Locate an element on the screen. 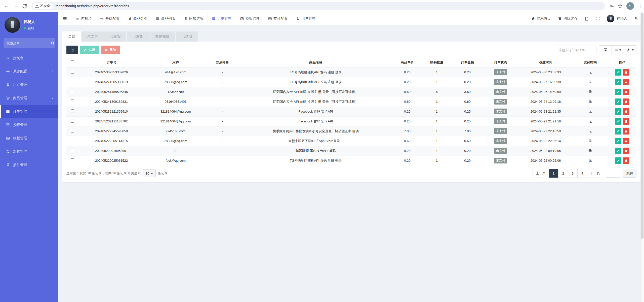 The width and height of the screenshot is (644, 302). edit-button: 编辑 is located at coordinates (89, 50).